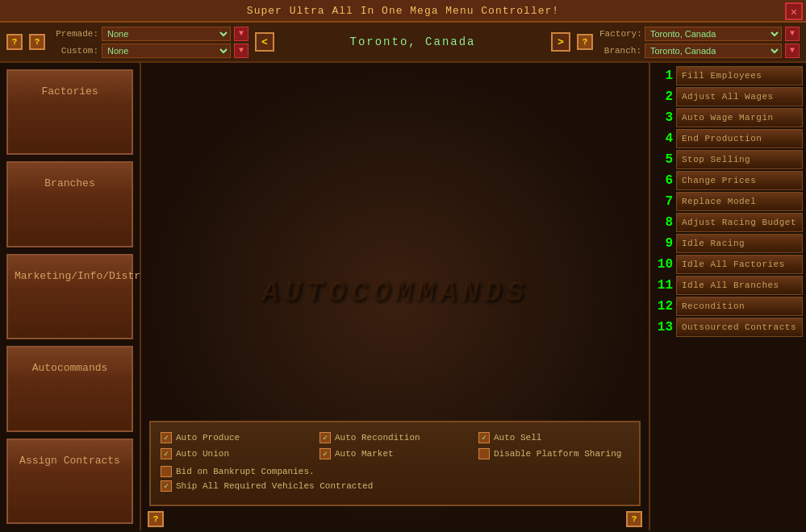 This screenshot has width=806, height=532. What do you see at coordinates (634, 519) in the screenshot?
I see `bottom-help-right-button: ?` at bounding box center [634, 519].